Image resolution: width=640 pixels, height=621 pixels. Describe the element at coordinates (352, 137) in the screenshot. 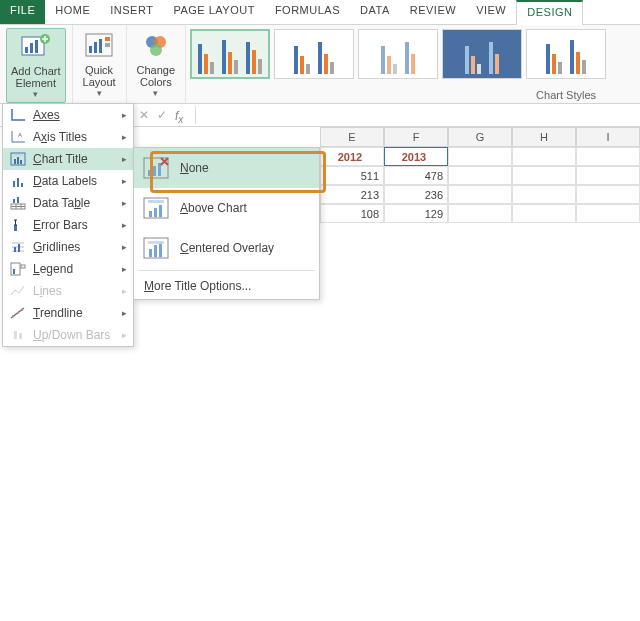

I see `col-header-e: E` at that location.